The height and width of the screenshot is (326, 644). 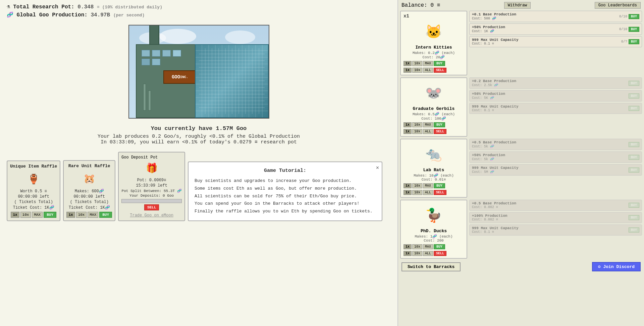 What do you see at coordinates (434, 192) in the screenshot?
I see `sci-sell-buttons: 1x 10x ALL SELL` at bounding box center [434, 192].